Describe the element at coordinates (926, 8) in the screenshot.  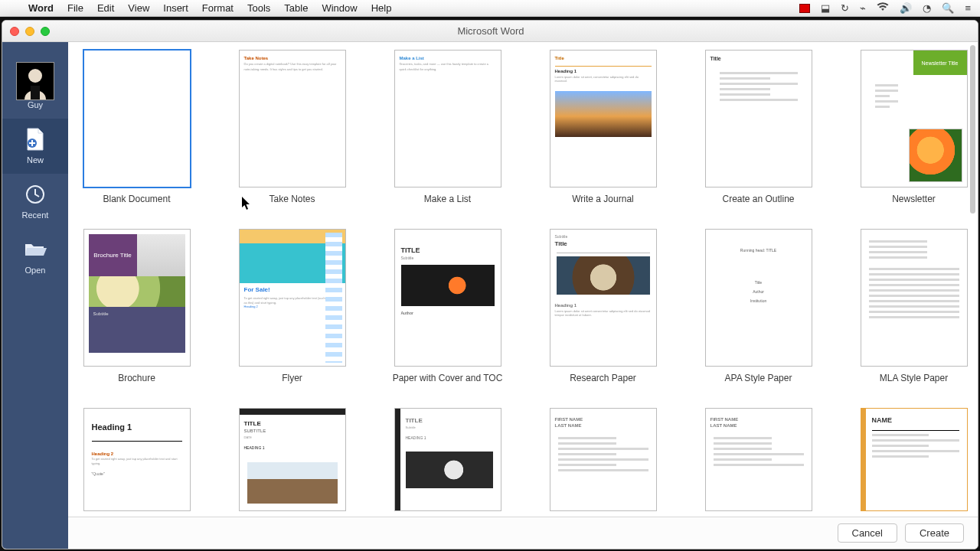
I see `power-icon: ◔` at that location.